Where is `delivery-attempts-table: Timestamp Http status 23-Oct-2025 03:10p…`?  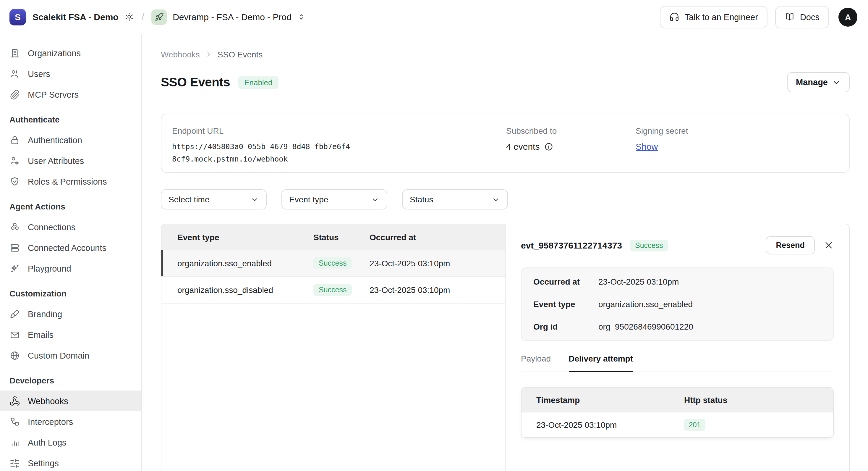
delivery-attempts-table: Timestamp Http status 23-Oct-2025 03:10p… is located at coordinates (677, 413).